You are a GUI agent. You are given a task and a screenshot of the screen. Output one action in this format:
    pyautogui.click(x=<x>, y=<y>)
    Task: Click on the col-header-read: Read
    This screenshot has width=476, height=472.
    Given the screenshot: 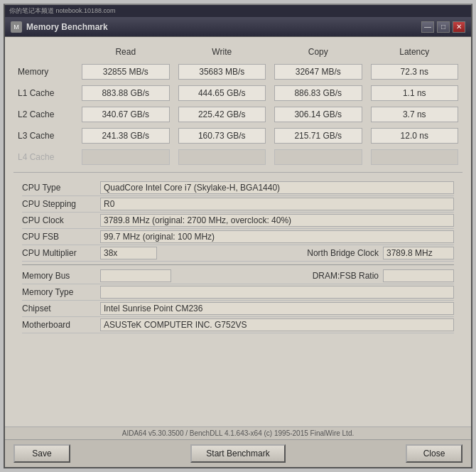 What is the action you would take?
    pyautogui.click(x=126, y=52)
    